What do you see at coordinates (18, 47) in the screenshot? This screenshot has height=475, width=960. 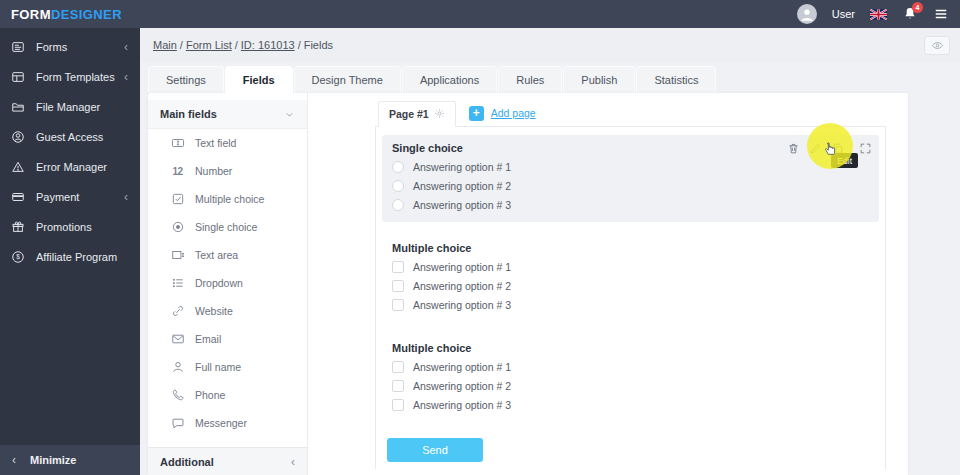 I see `form-icon` at bounding box center [18, 47].